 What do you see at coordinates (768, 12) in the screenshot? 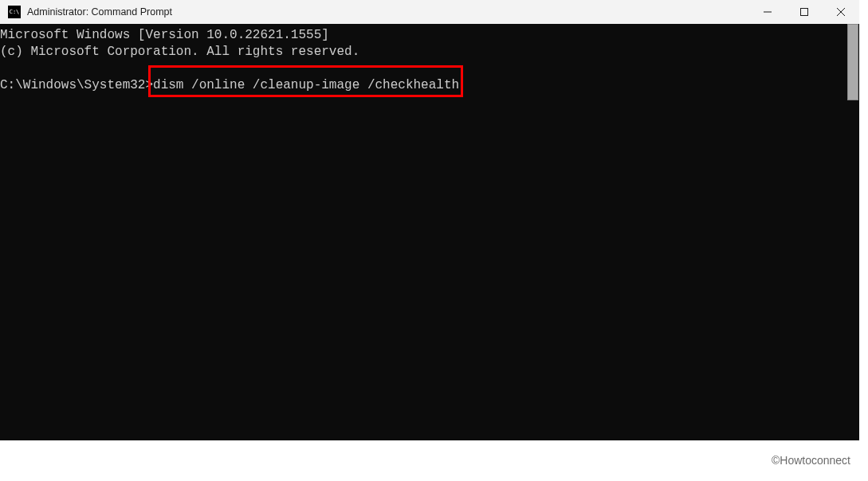
I see `minimize-icon` at bounding box center [768, 12].